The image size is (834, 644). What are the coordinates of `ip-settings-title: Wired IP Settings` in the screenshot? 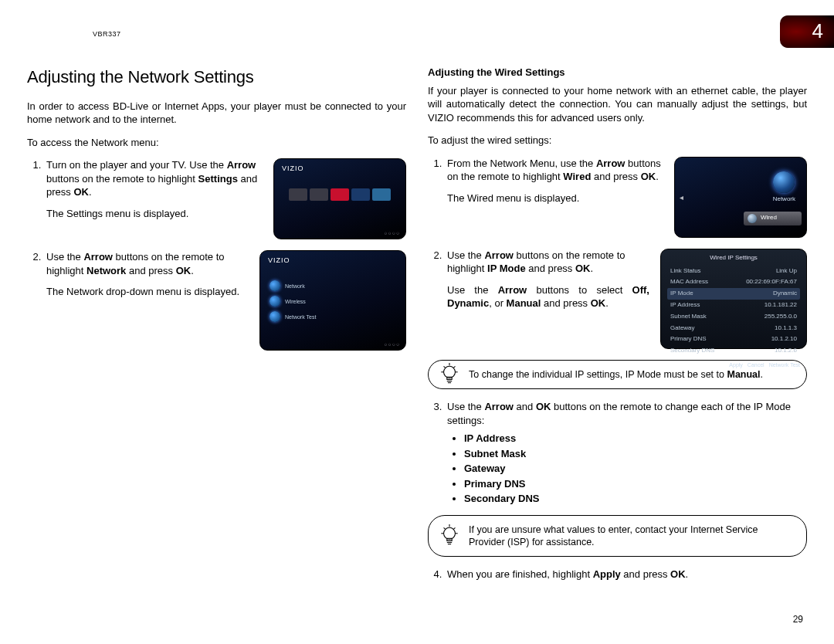 It's located at (734, 258).